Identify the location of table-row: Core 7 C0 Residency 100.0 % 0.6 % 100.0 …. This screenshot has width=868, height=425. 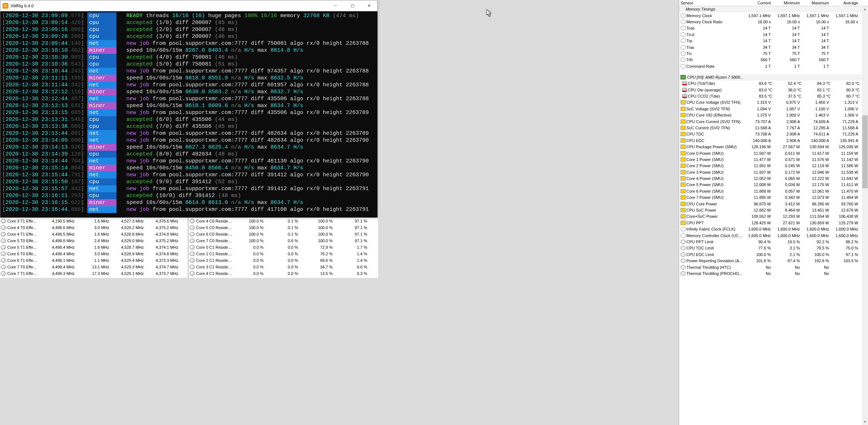
(284, 241).